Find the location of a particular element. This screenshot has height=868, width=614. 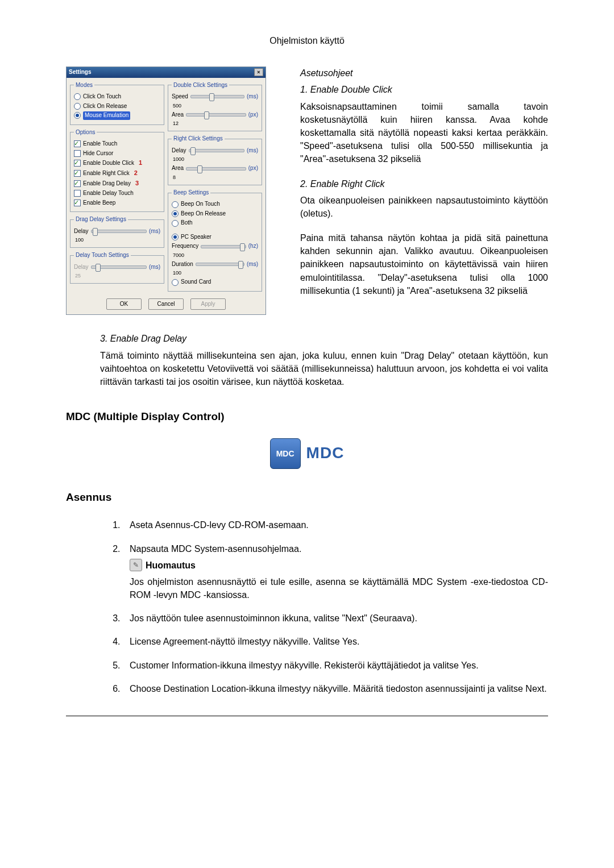

install-heading: Asennus is located at coordinates (307, 497).